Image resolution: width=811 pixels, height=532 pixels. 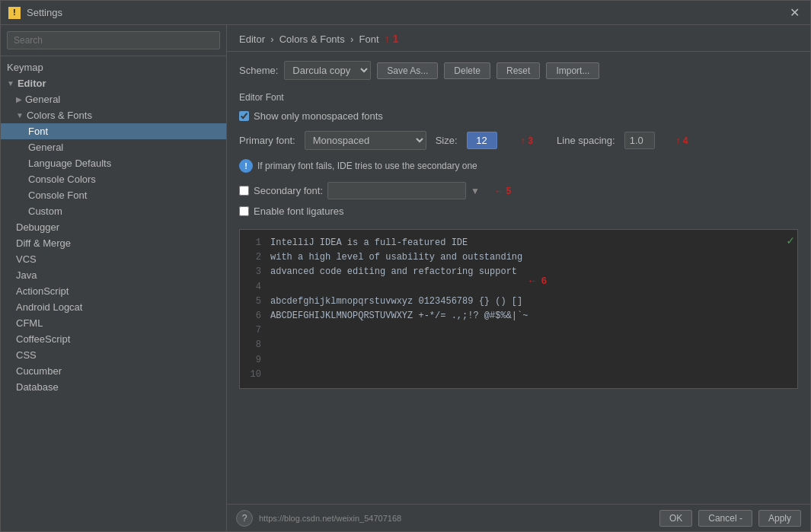 I want to click on general-arrow: ▶, so click(x=19, y=99).